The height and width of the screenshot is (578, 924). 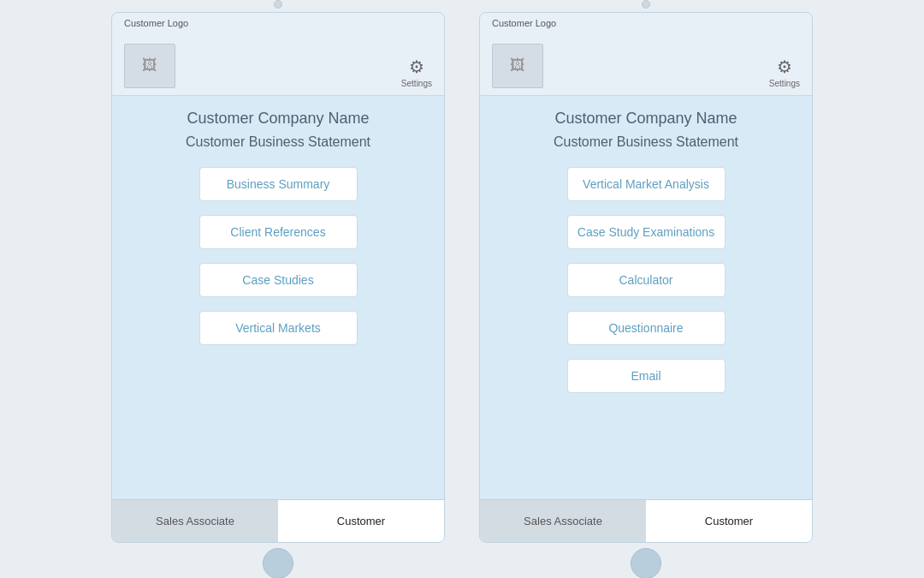 I want to click on phone-2-calculator-button: Calculator, so click(x=647, y=280).